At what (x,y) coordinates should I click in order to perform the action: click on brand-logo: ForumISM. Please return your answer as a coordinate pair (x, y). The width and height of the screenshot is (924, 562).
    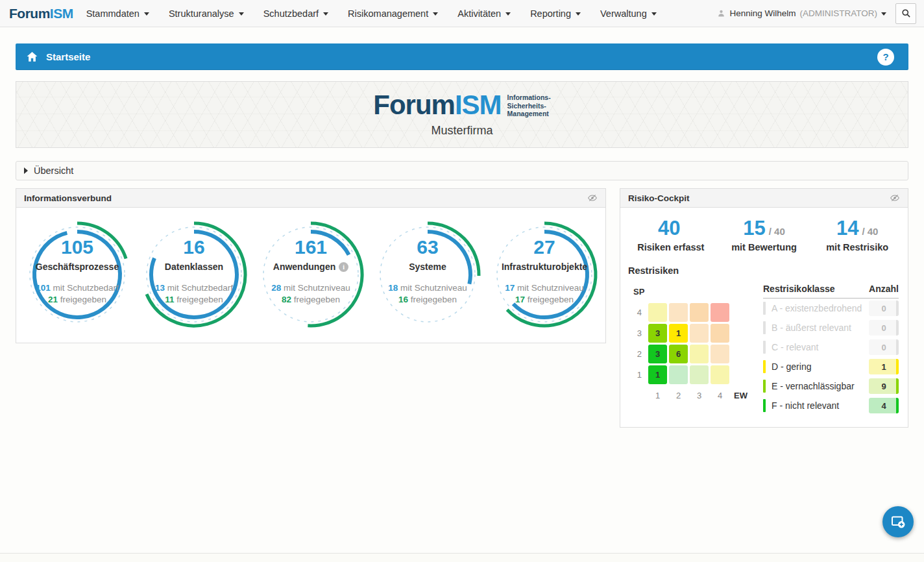
    Looking at the image, I should click on (42, 14).